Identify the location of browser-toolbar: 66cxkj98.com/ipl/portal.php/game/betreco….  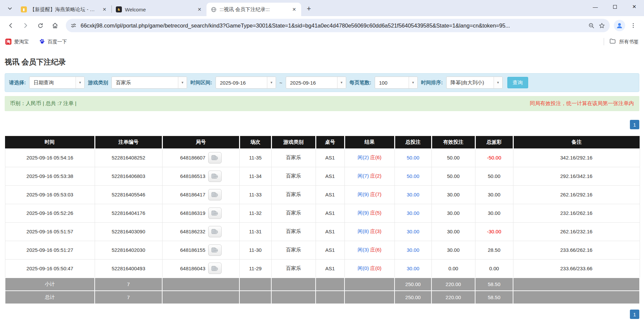
(322, 26).